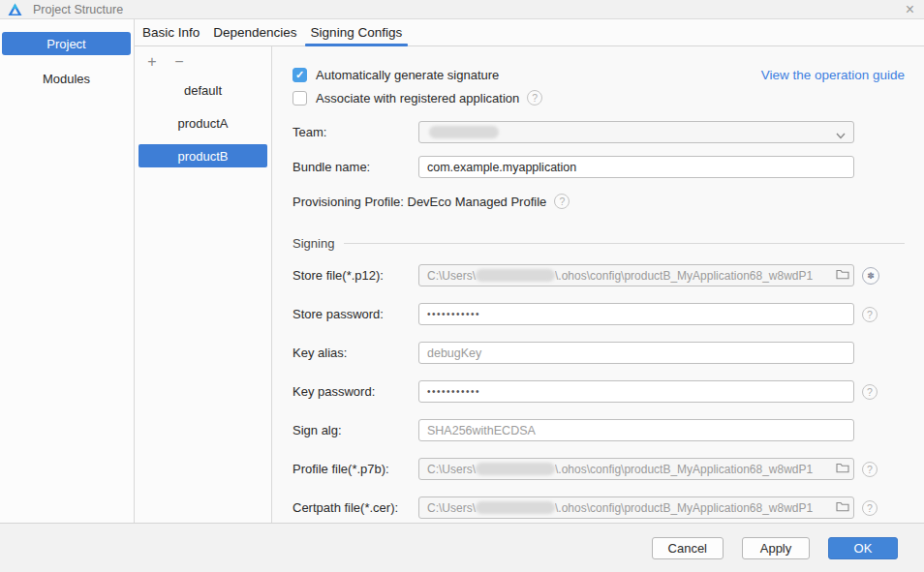 This screenshot has width=924, height=572. Describe the element at coordinates (203, 91) in the screenshot. I see `config-item-label: default` at that location.